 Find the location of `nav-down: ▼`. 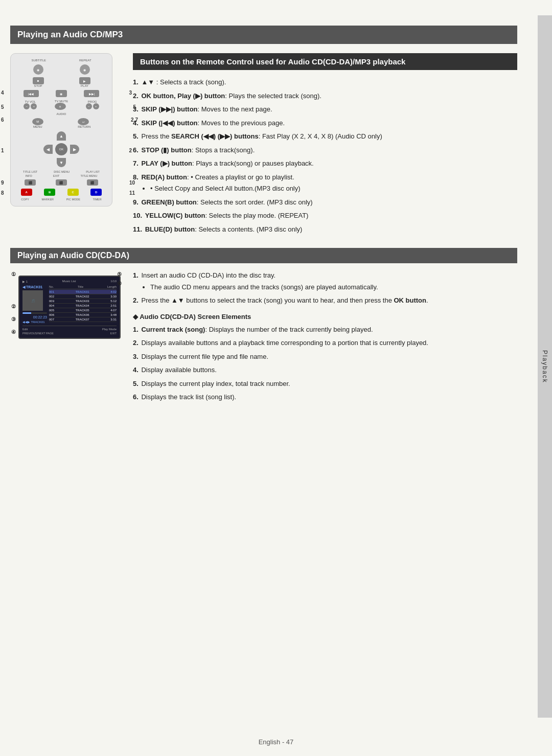

nav-down: ▼ is located at coordinates (61, 163).